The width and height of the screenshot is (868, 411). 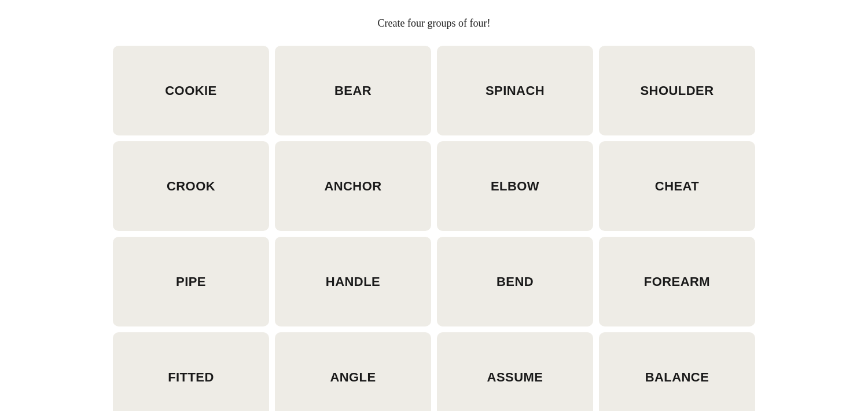 What do you see at coordinates (677, 282) in the screenshot?
I see `card-label-forearm: FOREARM` at bounding box center [677, 282].